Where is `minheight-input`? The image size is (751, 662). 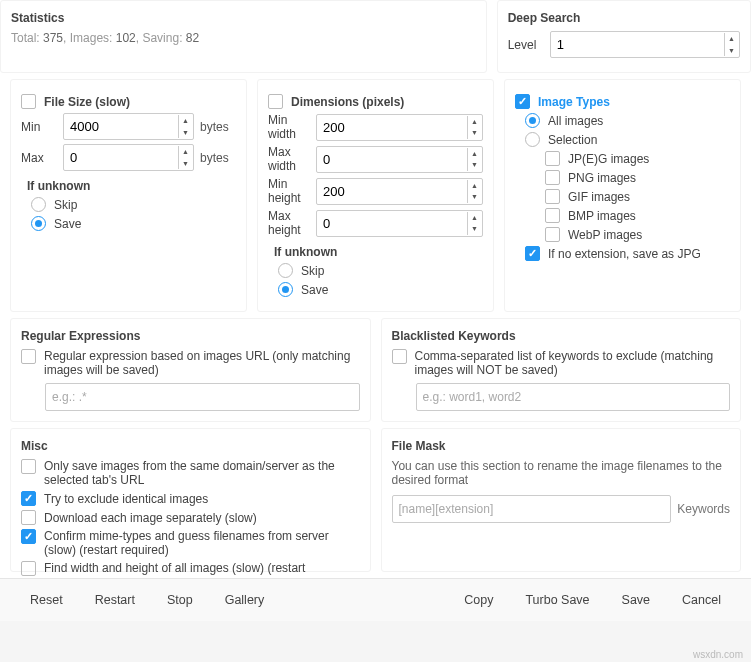 minheight-input is located at coordinates (400, 192).